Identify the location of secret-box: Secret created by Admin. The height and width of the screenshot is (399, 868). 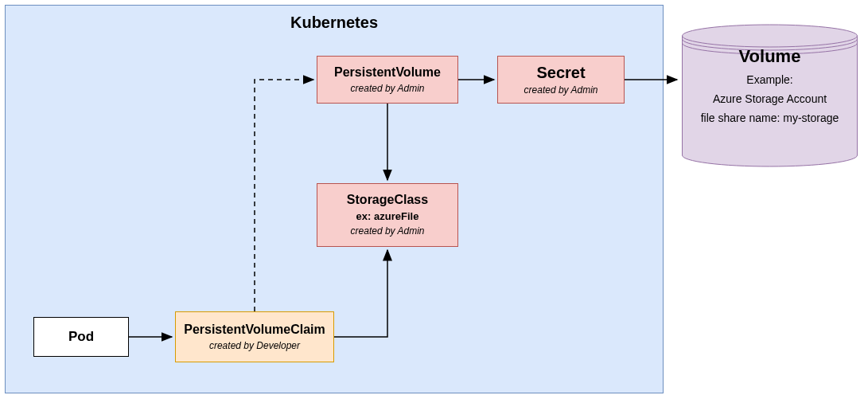
(561, 80).